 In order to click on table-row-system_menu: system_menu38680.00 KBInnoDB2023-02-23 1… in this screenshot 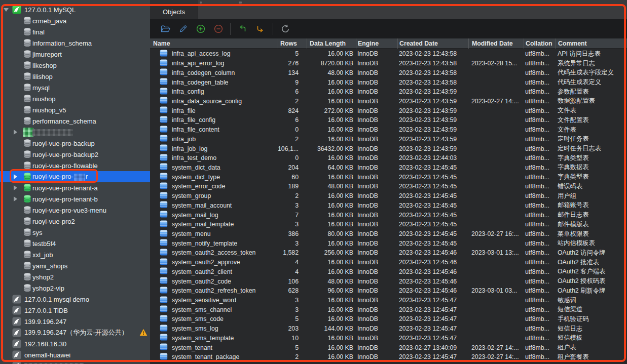, I will do `click(388, 234)`.